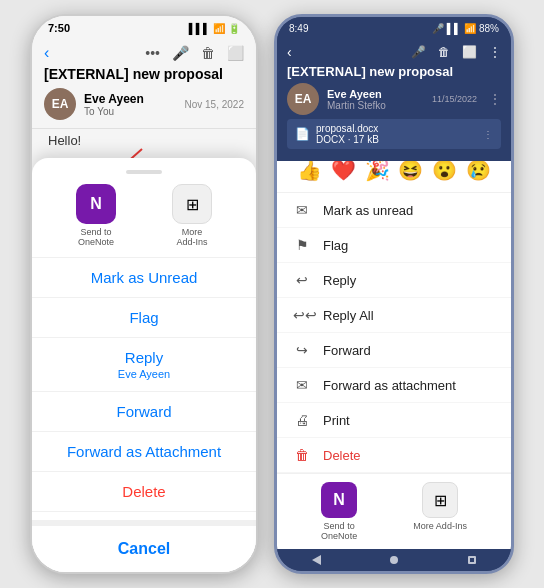 The image size is (544, 588). Describe the element at coordinates (454, 28) in the screenshot. I see `signal-icon-right: ▌▌` at that location.